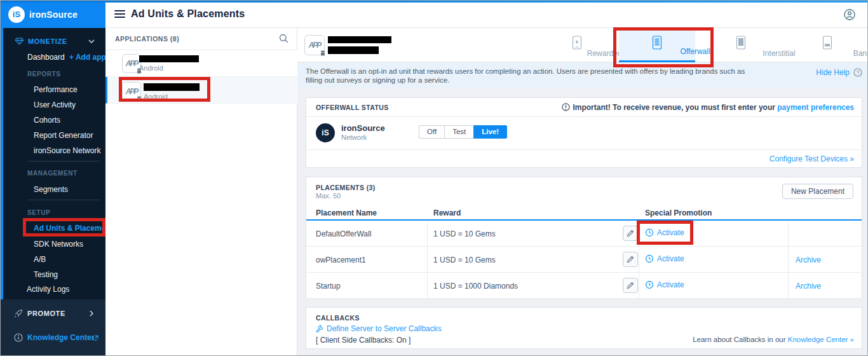  What do you see at coordinates (816, 107) in the screenshot?
I see `payment-preferences-link: payment preferences` at bounding box center [816, 107].